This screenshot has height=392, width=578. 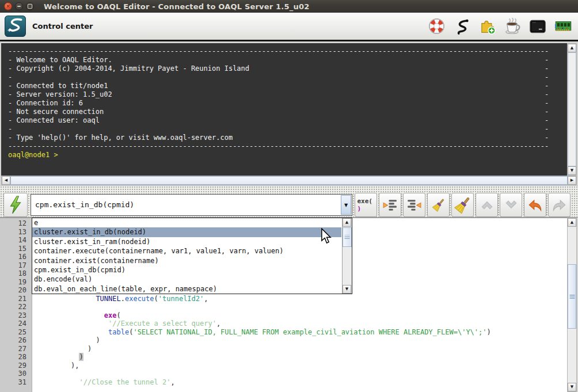 I want to click on code-line: '//Execute a select query',, so click(x=301, y=324).